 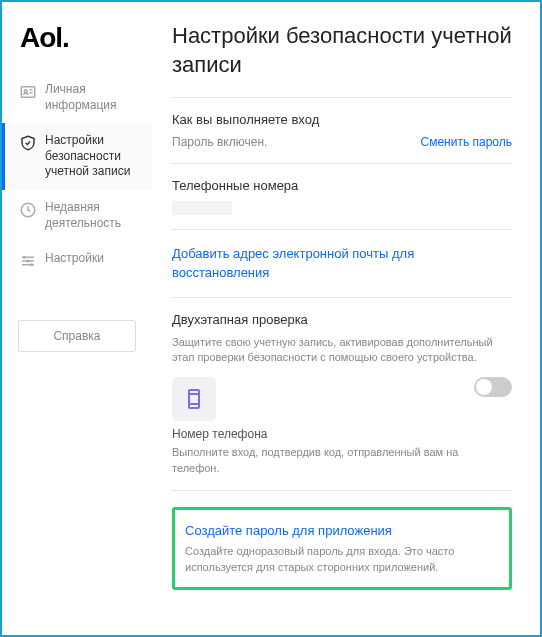 I want to click on recovery-email-section: Добавить адрес электронной почты для вос…, so click(x=342, y=262).